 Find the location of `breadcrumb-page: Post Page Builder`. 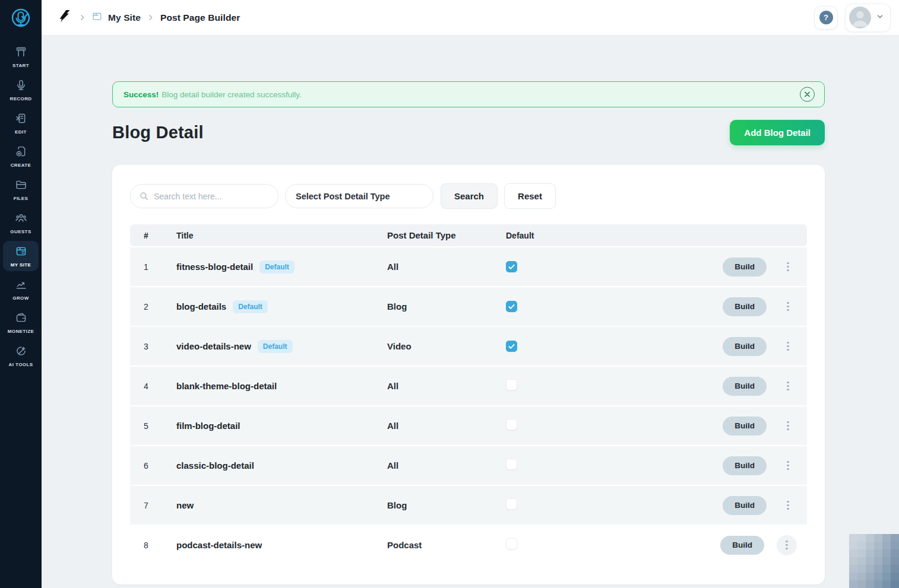

breadcrumb-page: Post Page Builder is located at coordinates (200, 18).